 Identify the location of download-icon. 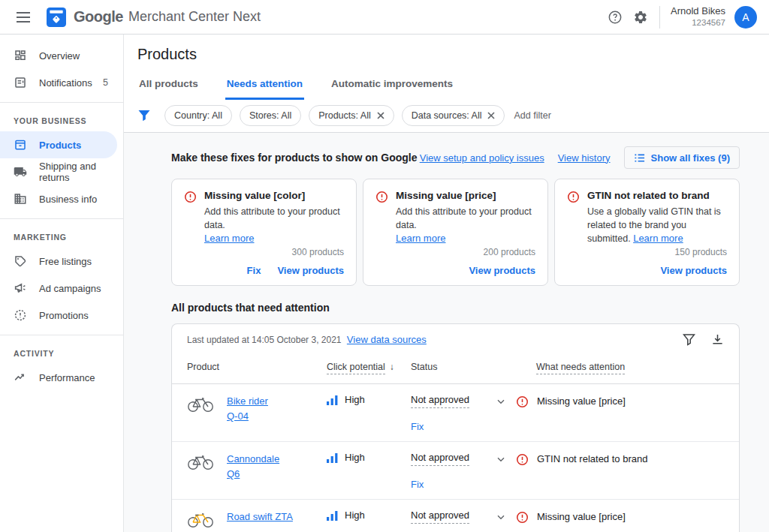
(718, 339).